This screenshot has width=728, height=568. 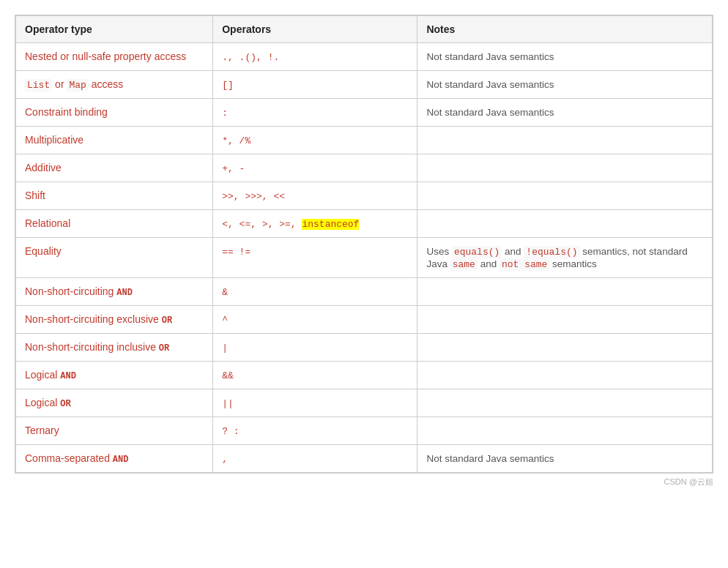 I want to click on type-label: Ternary, so click(x=42, y=430).